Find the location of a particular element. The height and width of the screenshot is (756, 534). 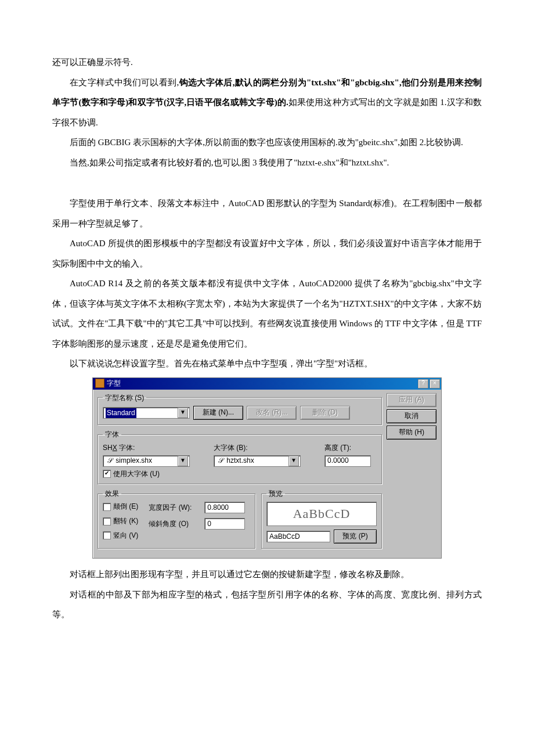

group-font: 字体 SHX 字体: 𝒮 simplex.shx ▼ ✔ is located at coordinates (240, 456).